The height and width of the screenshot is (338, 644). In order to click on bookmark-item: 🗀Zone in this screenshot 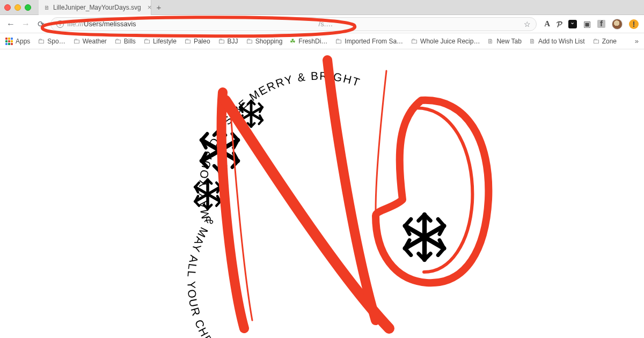, I will do `click(604, 41)`.